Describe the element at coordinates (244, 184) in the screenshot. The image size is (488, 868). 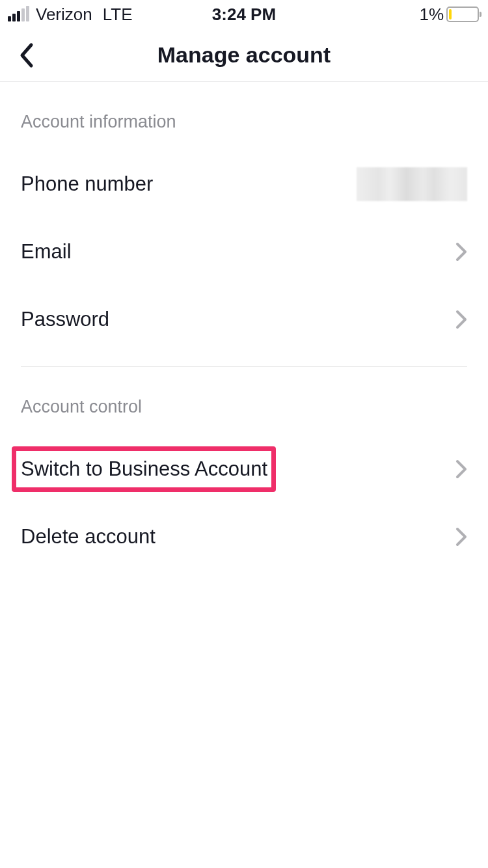
I see `row-phone-number: Phone number` at that location.